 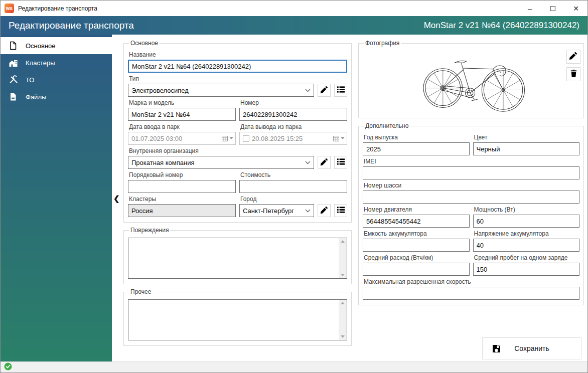 I want to click on sidebar-collapse-handle: ❮, so click(x=116, y=199).